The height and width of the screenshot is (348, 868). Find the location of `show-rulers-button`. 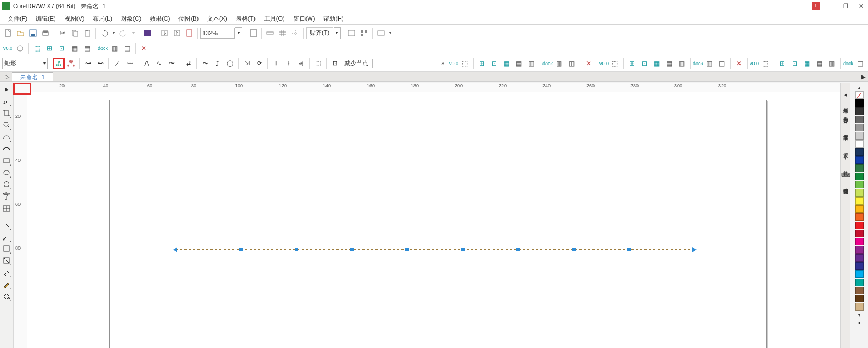

show-rulers-button is located at coordinates (270, 33).